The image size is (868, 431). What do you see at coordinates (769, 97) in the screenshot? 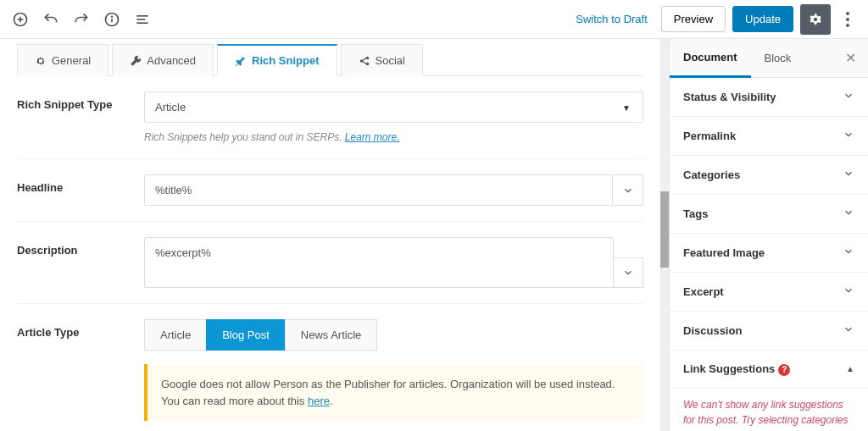
I see `panel-status-visibility: Status & Visibility` at bounding box center [769, 97].